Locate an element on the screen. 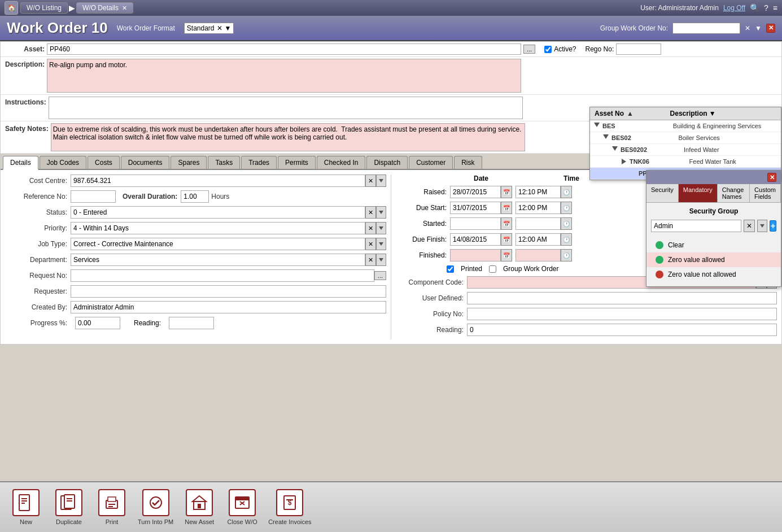  finished-clock-button: 🕐 is located at coordinates (566, 255).